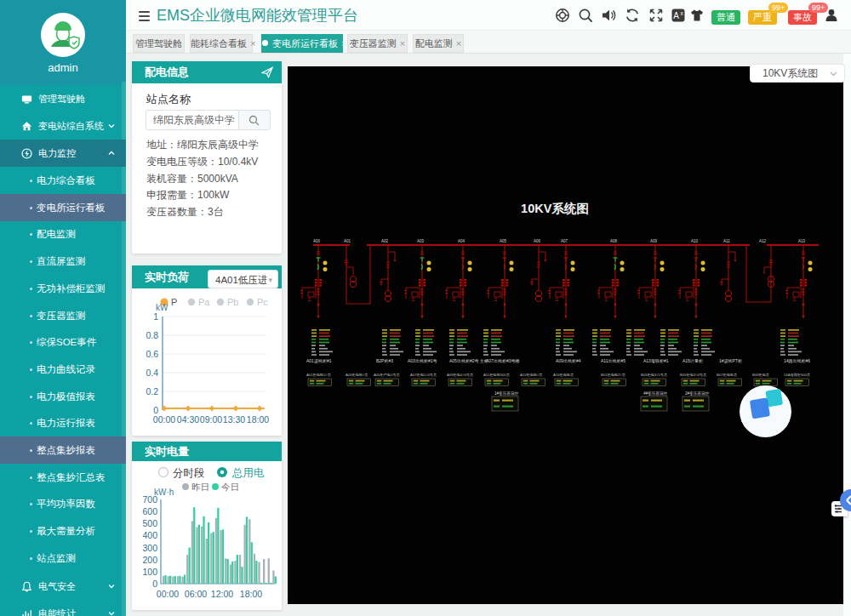 This screenshot has width=851, height=616. Describe the element at coordinates (761, 374) in the screenshot. I see `svg-text: B09柜电表` at that location.